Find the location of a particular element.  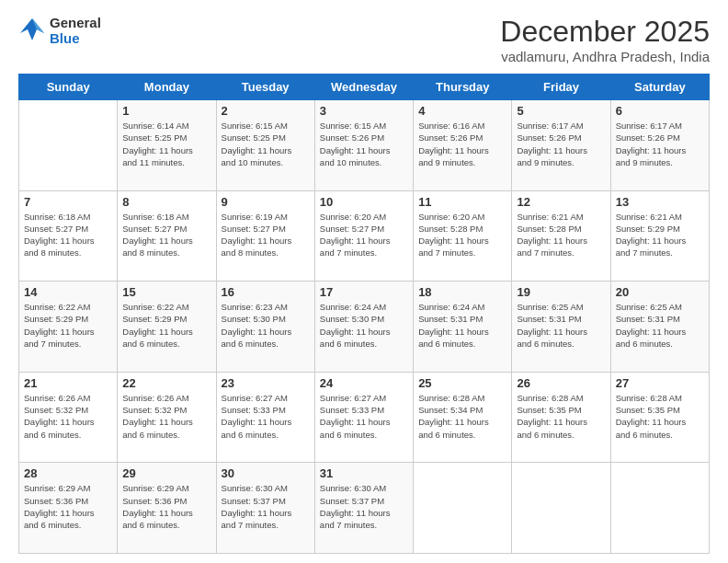

calendar-cell: 24Sunrise: 6:27 AMSunset: 5:33 PMDayligh… is located at coordinates (364, 418).